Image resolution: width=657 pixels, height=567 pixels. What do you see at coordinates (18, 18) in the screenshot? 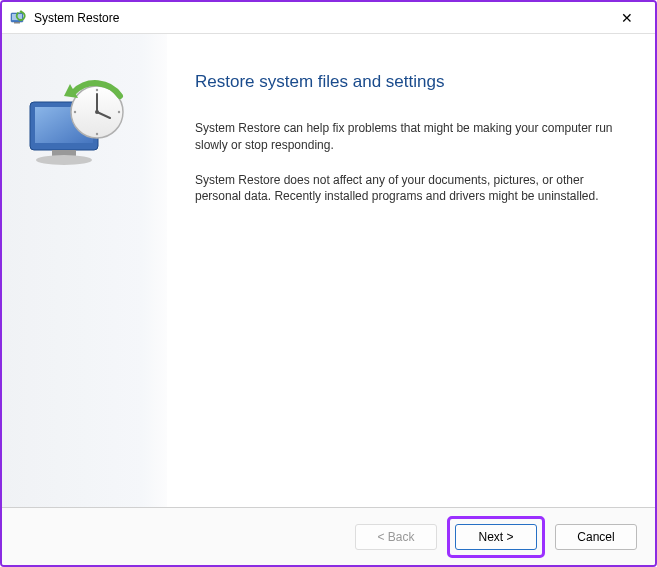
I see `system-restore-app-icon` at bounding box center [18, 18].